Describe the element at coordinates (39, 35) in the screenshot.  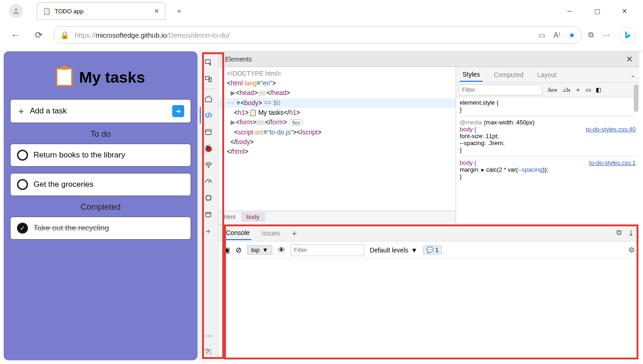
I see `refresh-button: ⟳` at that location.